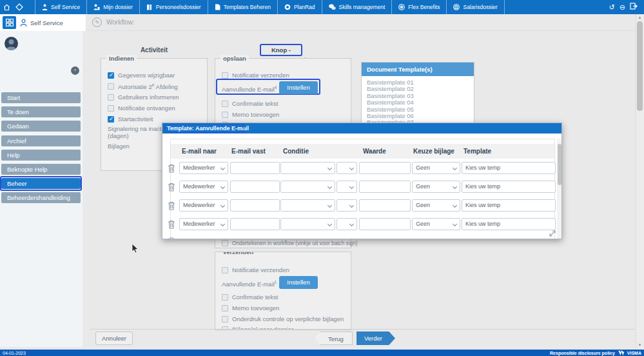 The height and width of the screenshot is (356, 644). I want to click on page-scrollbar-thumb, so click(639, 66).